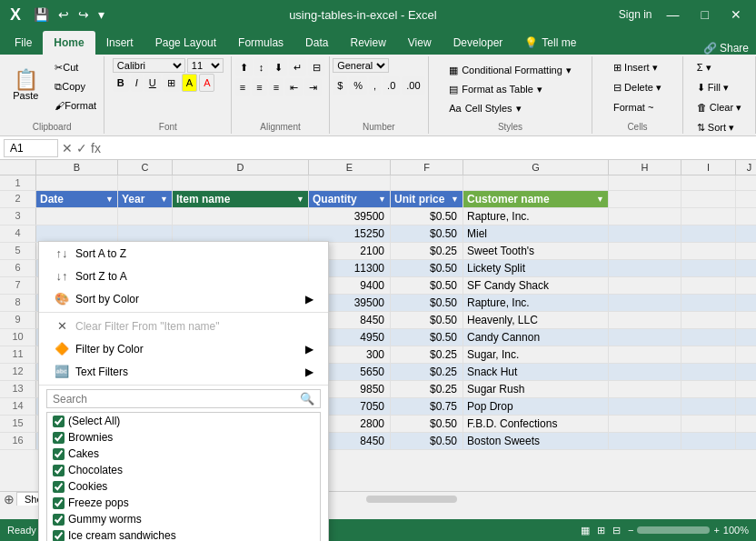 The width and height of the screenshot is (756, 541). I want to click on formula-input, so click(429, 148).